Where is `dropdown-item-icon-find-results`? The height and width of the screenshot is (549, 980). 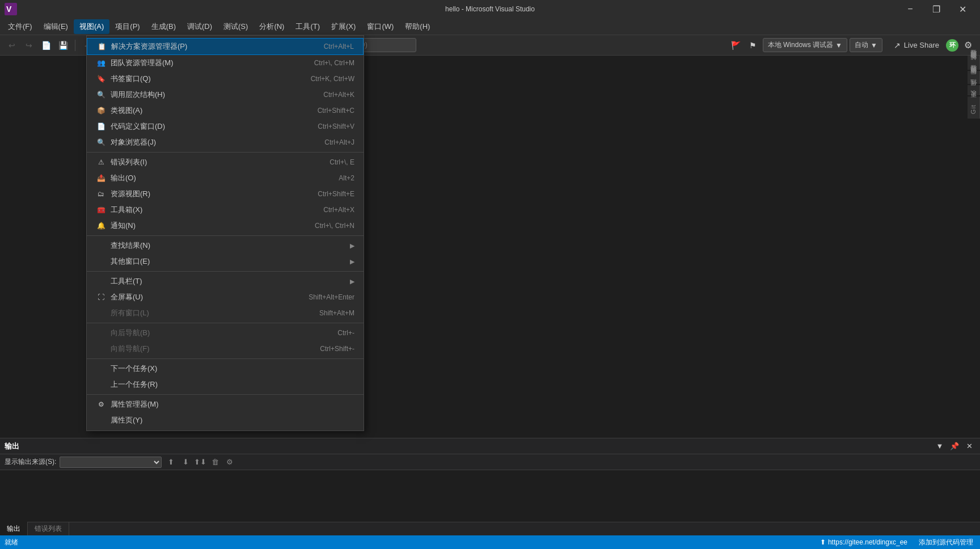
dropdown-item-icon-find-results is located at coordinates (101, 246).